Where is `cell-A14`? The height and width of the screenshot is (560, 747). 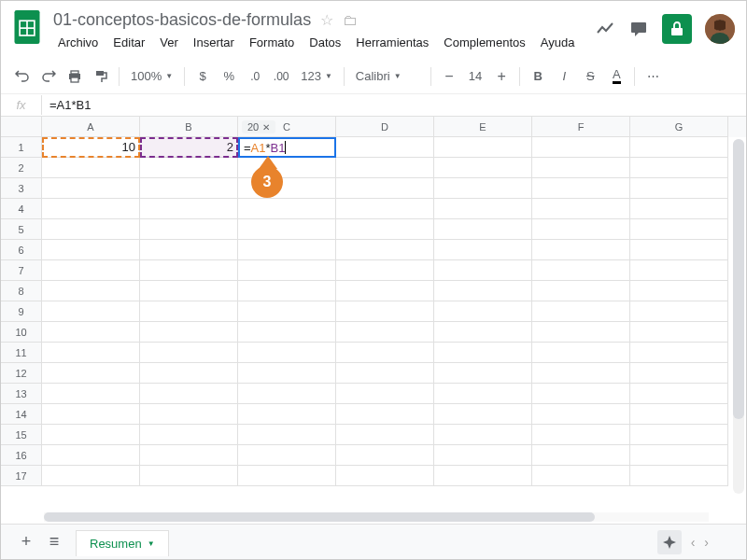
cell-A14 is located at coordinates (92, 414).